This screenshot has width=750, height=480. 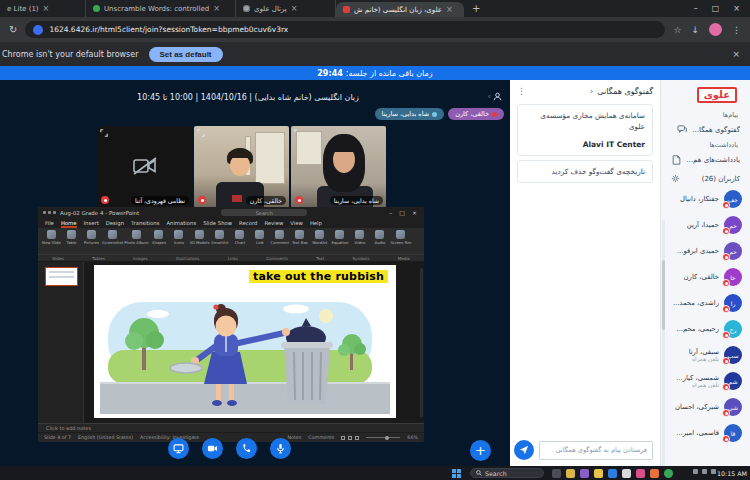 I want to click on audio-join-button, so click(x=246, y=448).